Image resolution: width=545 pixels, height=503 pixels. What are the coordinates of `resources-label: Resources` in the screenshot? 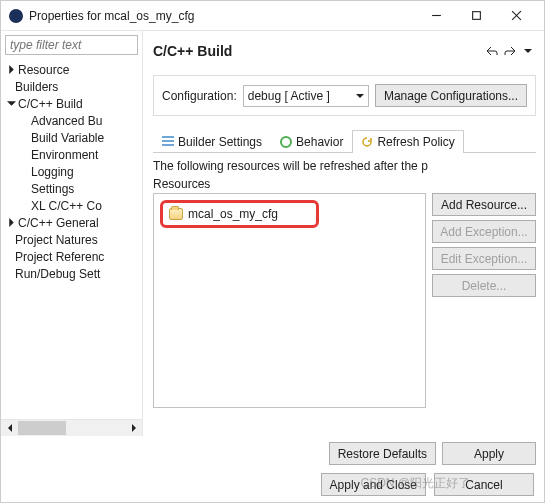 It's located at (344, 184).